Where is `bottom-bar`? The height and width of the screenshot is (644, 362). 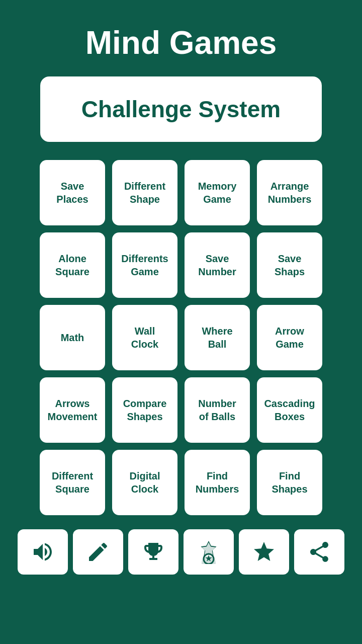
bottom-bar is located at coordinates (181, 552).